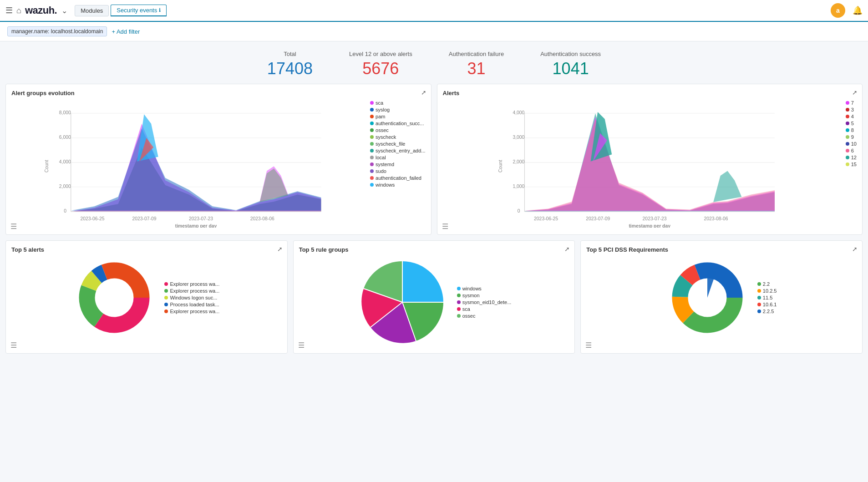 The width and height of the screenshot is (868, 482). I want to click on legend-label: 6, so click(853, 151).